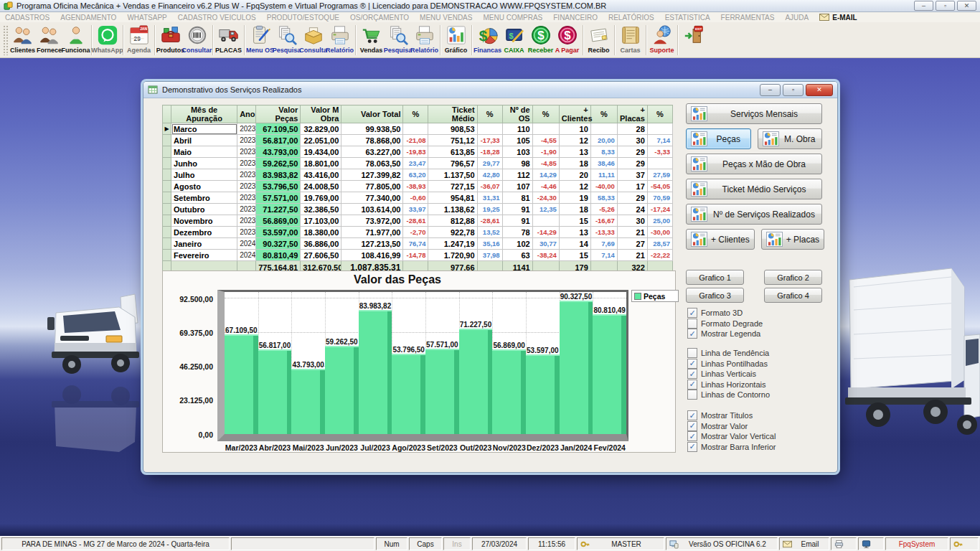  I want to click on table-row: Abril202356.817,0022.051,0078.868,00-21,…, so click(418, 141).